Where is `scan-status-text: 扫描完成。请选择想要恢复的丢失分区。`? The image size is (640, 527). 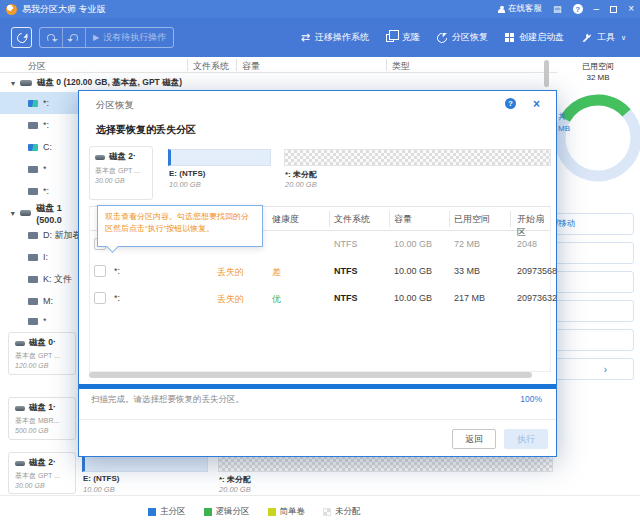 scan-status-text: 扫描完成。请选择想要恢复的丢失分区。 is located at coordinates (168, 400).